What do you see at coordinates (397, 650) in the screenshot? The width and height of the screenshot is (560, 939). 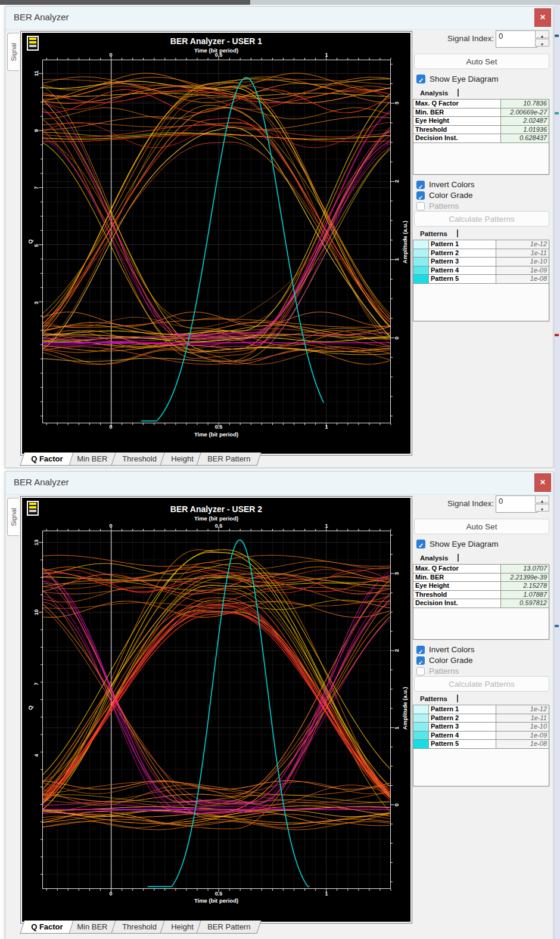 I see `right-tick: 2` at bounding box center [397, 650].